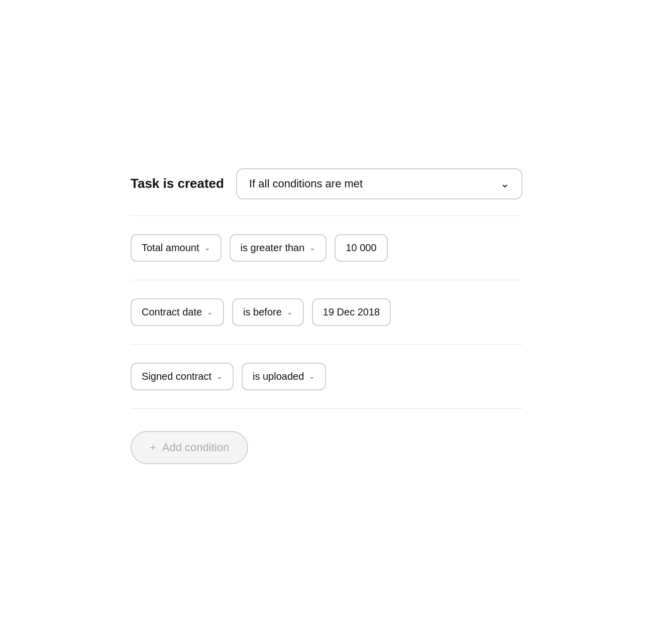 The image size is (653, 644). Describe the element at coordinates (210, 312) in the screenshot. I see `chevron-icon-2: ⌄` at that location.